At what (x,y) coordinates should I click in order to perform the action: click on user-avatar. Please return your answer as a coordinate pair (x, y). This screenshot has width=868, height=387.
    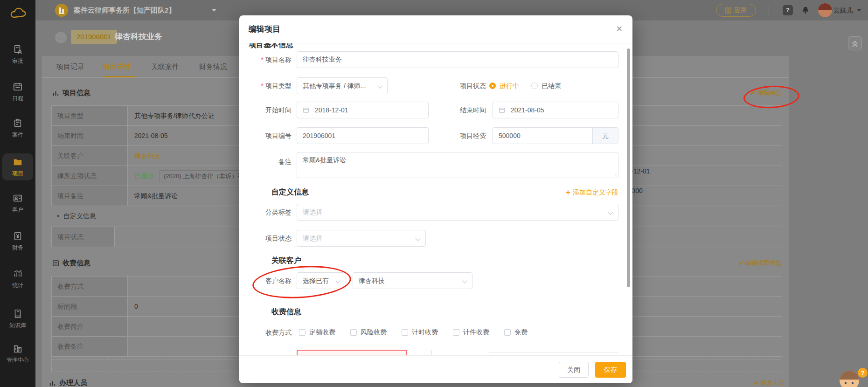
    Looking at the image, I should click on (825, 10).